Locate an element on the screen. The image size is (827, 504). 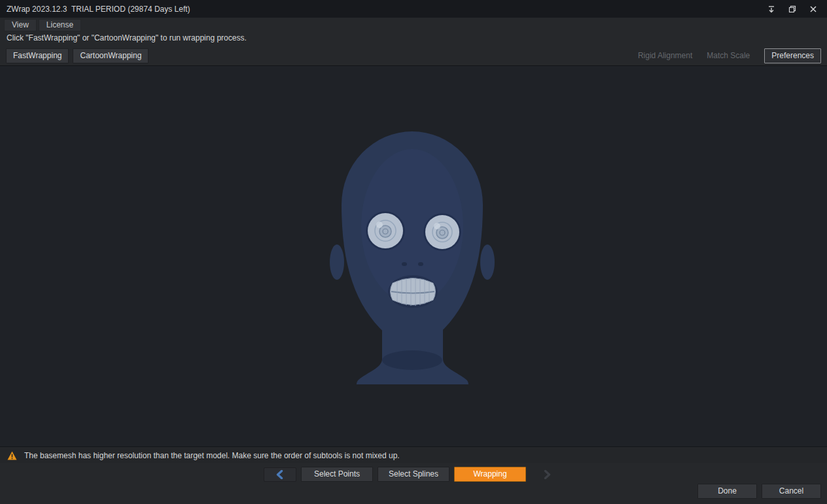
chevron-left-icon is located at coordinates (280, 475).